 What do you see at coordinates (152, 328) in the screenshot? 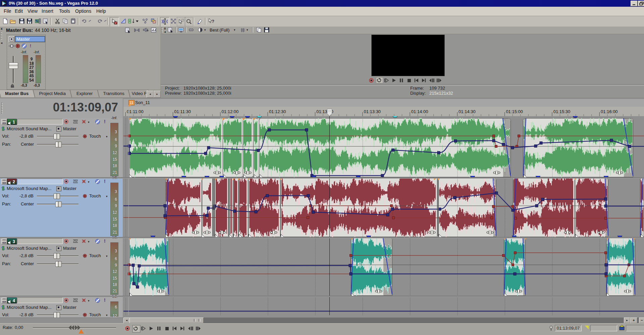
I see `play-button-main` at bounding box center [152, 328].